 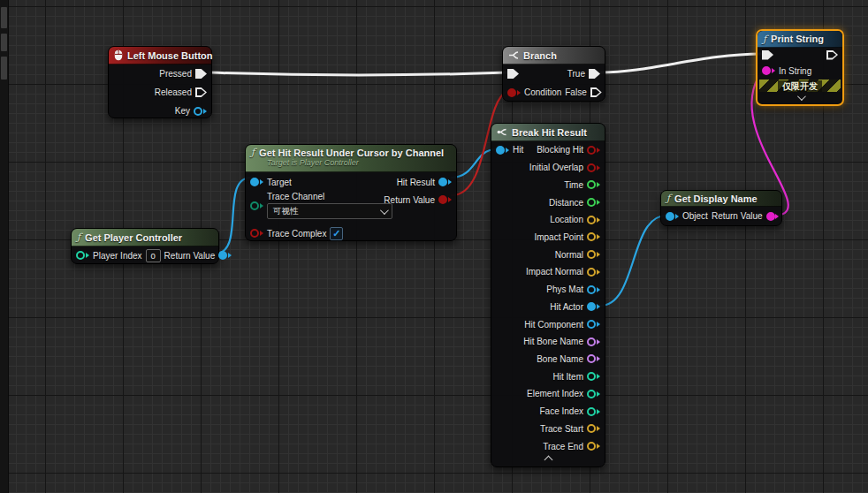 What do you see at coordinates (594, 185) in the screenshot?
I see `data-pin-time` at bounding box center [594, 185].